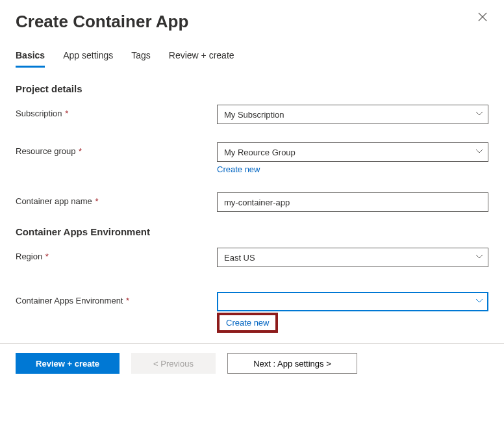  I want to click on region-select: East US, so click(353, 257).